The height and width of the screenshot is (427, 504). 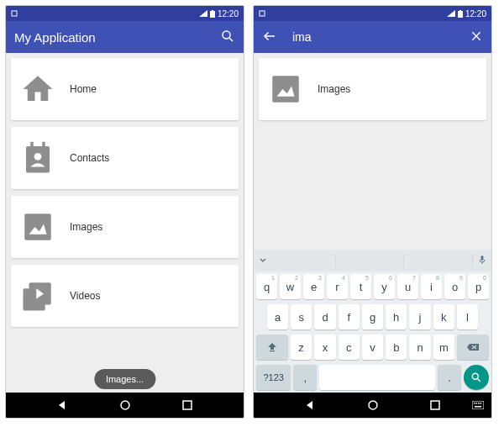 What do you see at coordinates (267, 287) in the screenshot?
I see `key-q: q1` at bounding box center [267, 287].